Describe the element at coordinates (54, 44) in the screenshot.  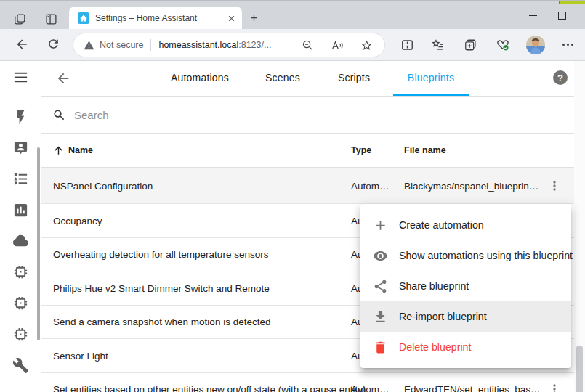
I see `refresh-icon` at that location.